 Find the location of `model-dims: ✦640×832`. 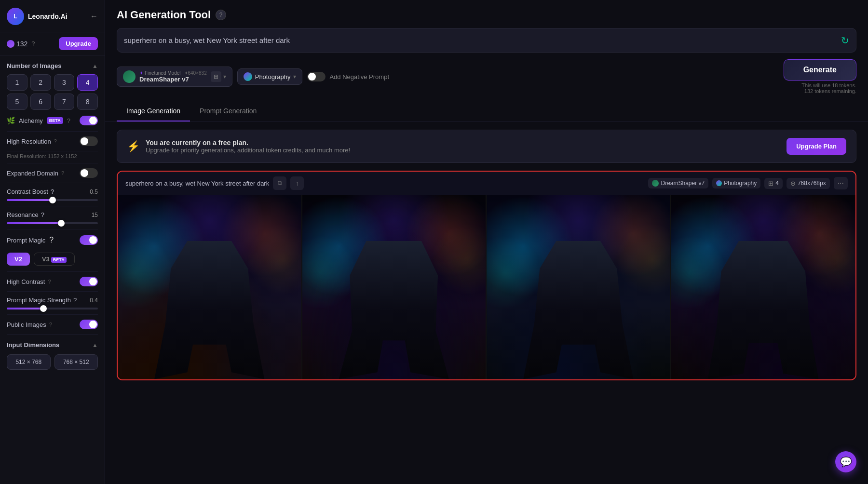

model-dims: ✦640×832 is located at coordinates (196, 73).